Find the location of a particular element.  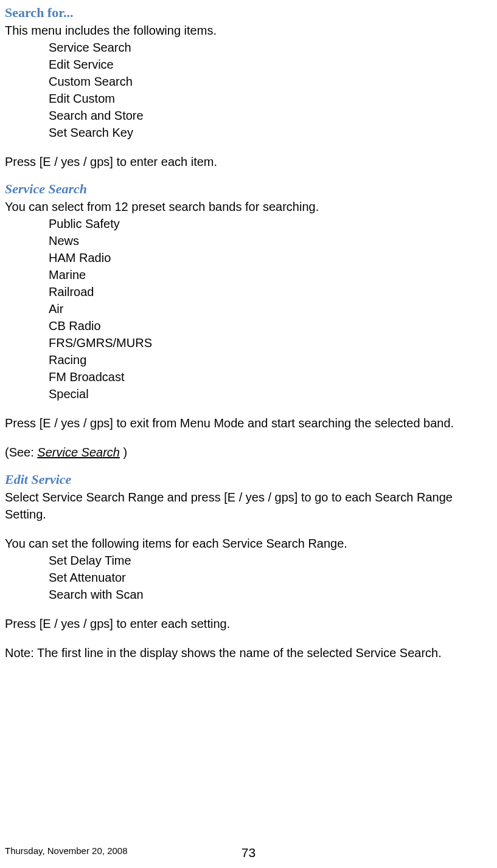

list-item: CB Radio is located at coordinates (270, 326).